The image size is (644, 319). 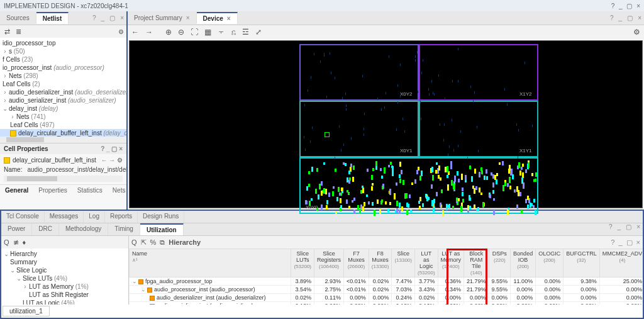 I want to click on filter-icon: ≢, so click(x=16, y=243).